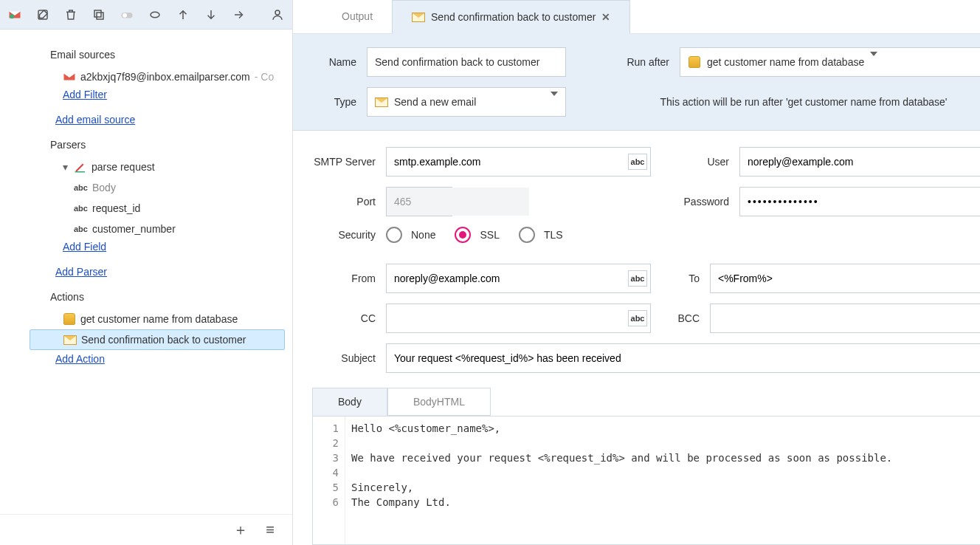 This screenshot has width=980, height=545. What do you see at coordinates (477, 235) in the screenshot?
I see `security-ssl: SSL` at bounding box center [477, 235].